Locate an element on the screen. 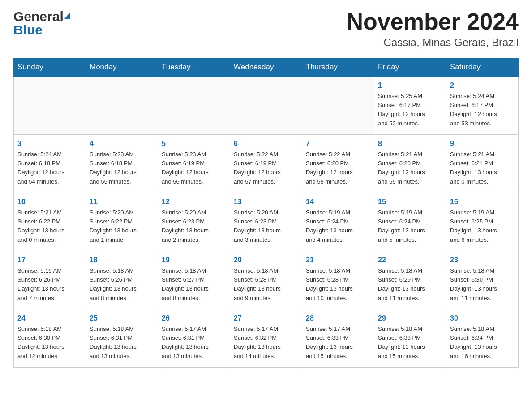 The image size is (532, 411). title-section: November 2024 Cassia, Minas Gerais, Braz… is located at coordinates (433, 29).